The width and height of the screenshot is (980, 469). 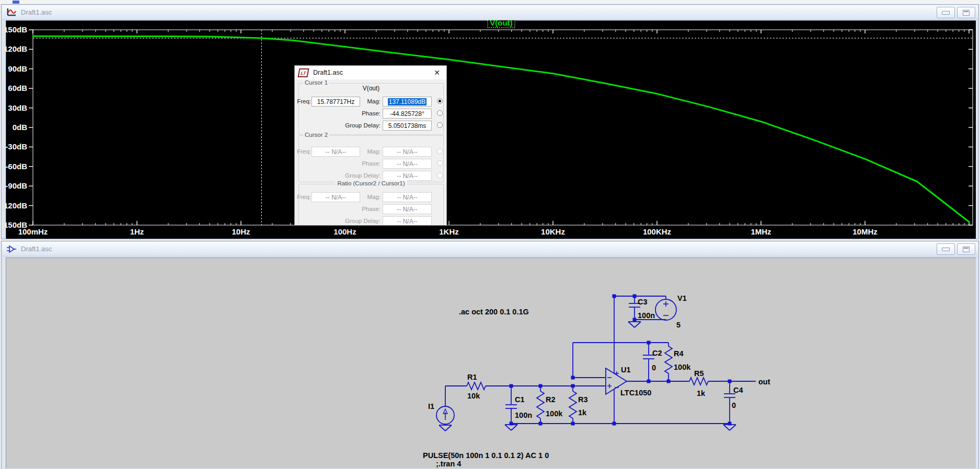 What do you see at coordinates (316, 135) in the screenshot?
I see `cursor2-group-label: Cursor 2` at bounding box center [316, 135].